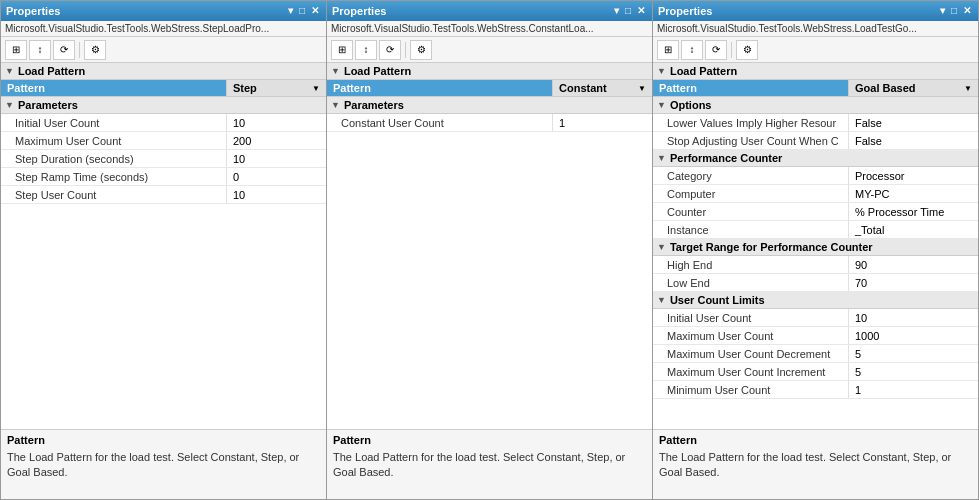 The height and width of the screenshot is (500, 979). Describe the element at coordinates (816, 300) in the screenshot. I see `section-header-userCountLimits: ▼User Count Limits` at that location.